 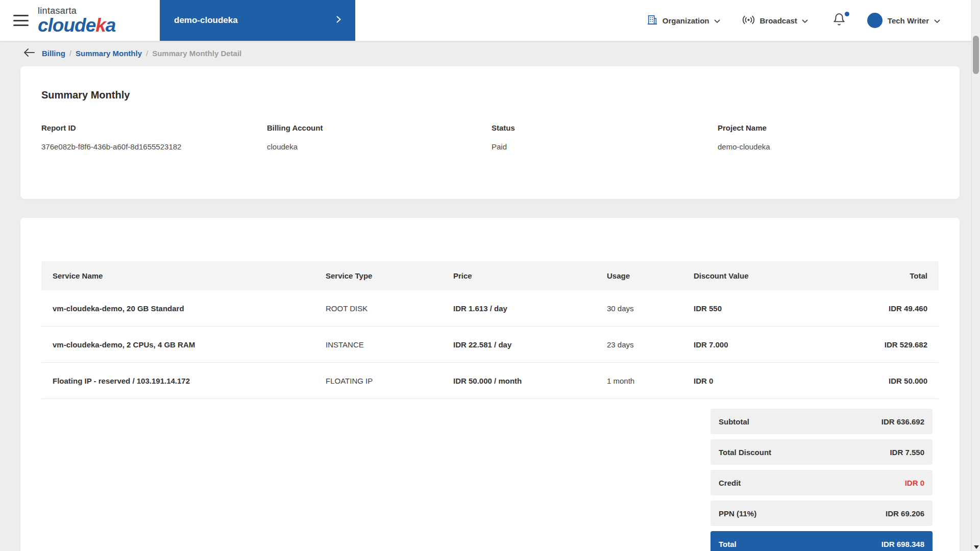 What do you see at coordinates (154, 137) in the screenshot?
I see `field-report-id: Report ID 376e082b-f8f6-436b-a60f-8d1655…` at bounding box center [154, 137].